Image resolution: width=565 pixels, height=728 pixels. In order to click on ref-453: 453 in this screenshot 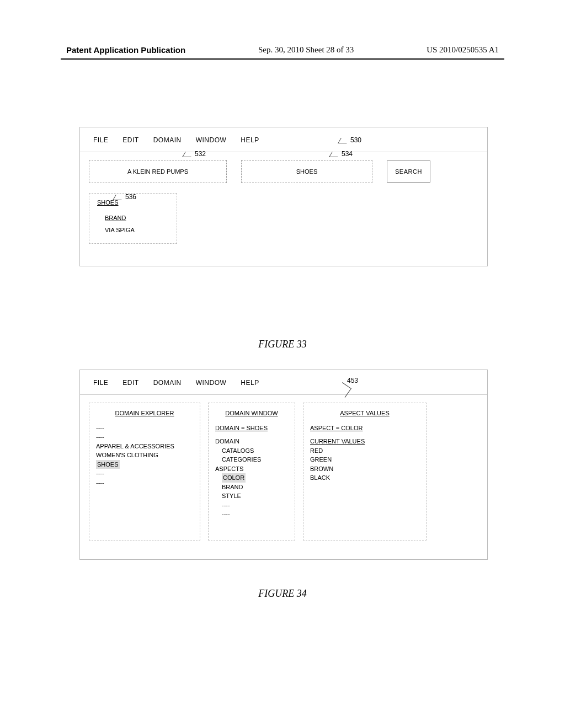, I will do `click(353, 381)`.